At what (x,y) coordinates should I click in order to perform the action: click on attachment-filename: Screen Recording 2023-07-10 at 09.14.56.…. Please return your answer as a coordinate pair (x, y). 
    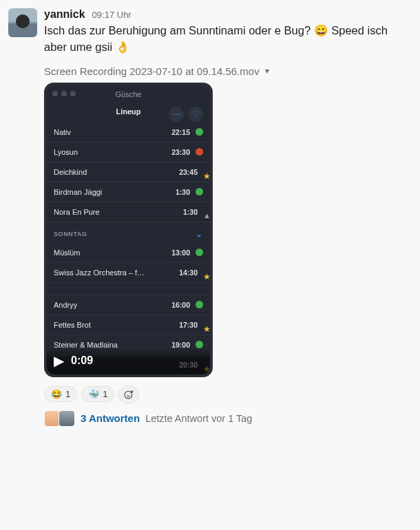
    Looking at the image, I should click on (151, 72).